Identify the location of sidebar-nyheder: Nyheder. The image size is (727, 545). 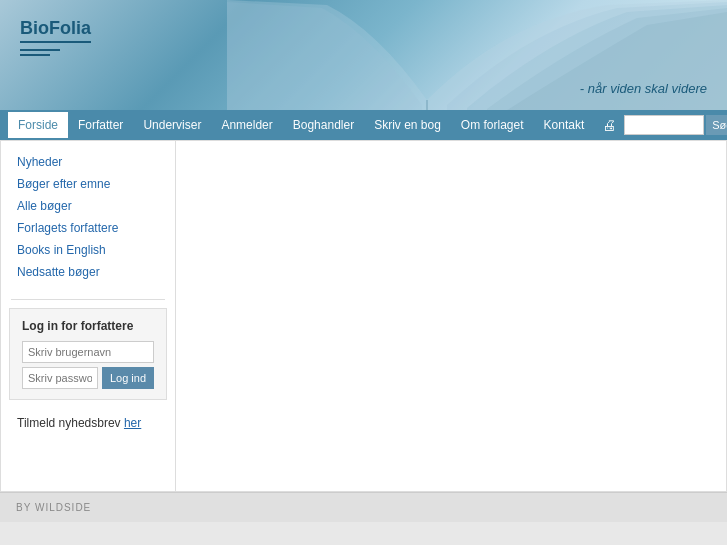
(88, 162).